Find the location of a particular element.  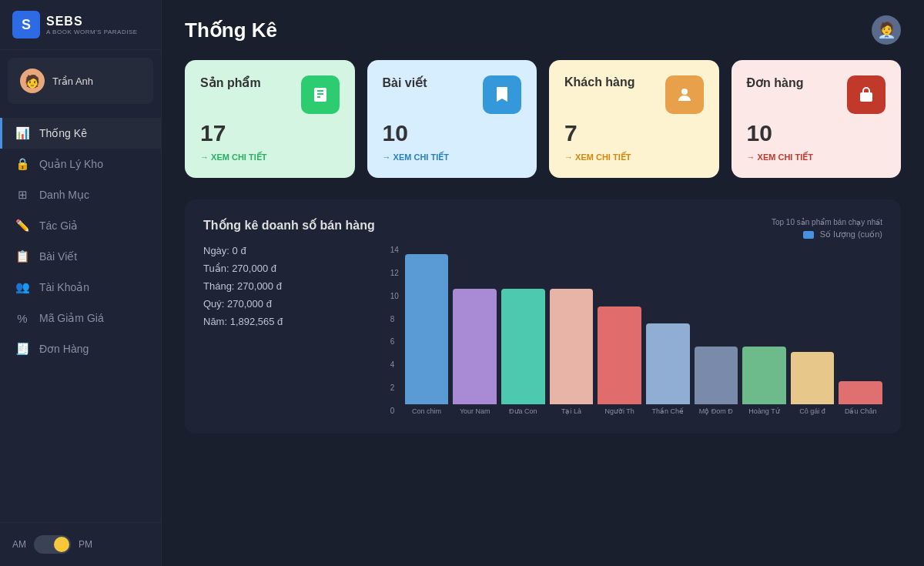

nav-label-bai-viet: Bài Viết is located at coordinates (59, 256).